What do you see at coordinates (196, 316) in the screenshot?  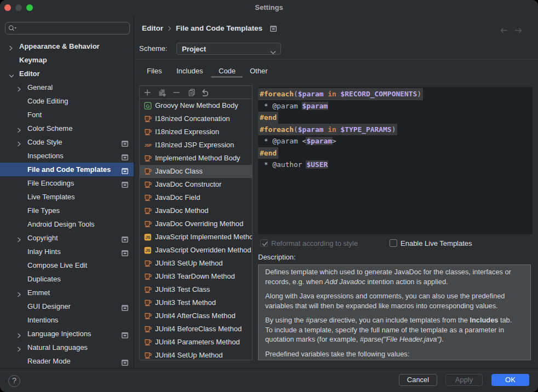 I see `template-item-junit4-afterclass-method: JUnit4 AfterClass Method` at bounding box center [196, 316].